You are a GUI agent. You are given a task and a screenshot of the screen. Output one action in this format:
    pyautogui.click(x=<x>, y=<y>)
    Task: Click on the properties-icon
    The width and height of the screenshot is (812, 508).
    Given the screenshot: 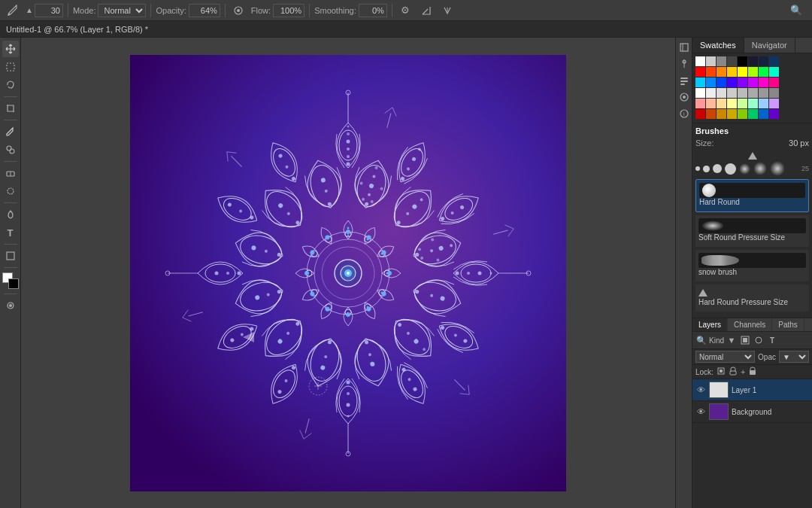 What is the action you would take?
    pyautogui.click(x=684, y=81)
    